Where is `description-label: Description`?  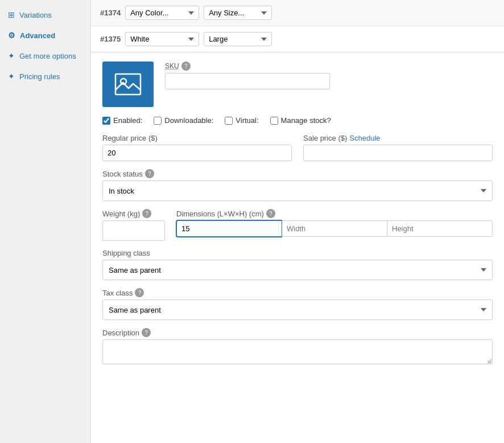 description-label: Description is located at coordinates (121, 333).